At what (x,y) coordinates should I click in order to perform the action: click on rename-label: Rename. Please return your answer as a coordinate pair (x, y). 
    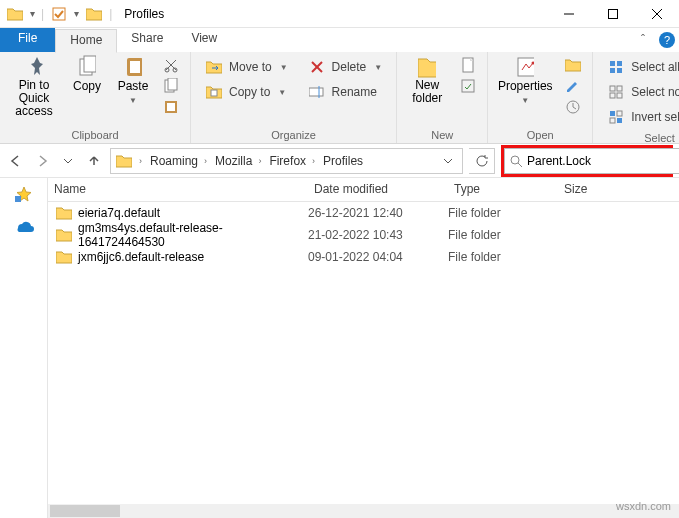
    Looking at the image, I should click on (354, 92).